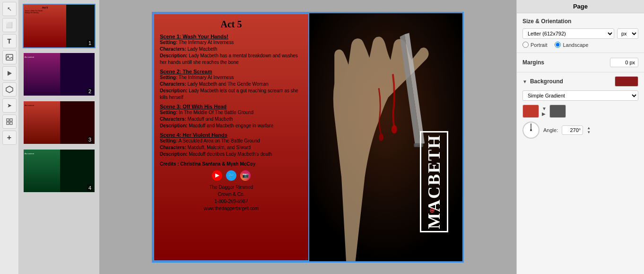  Describe the element at coordinates (231, 78) in the screenshot. I see `scene-2-setting: Setting: The Infrimary At Inverness` at that location.